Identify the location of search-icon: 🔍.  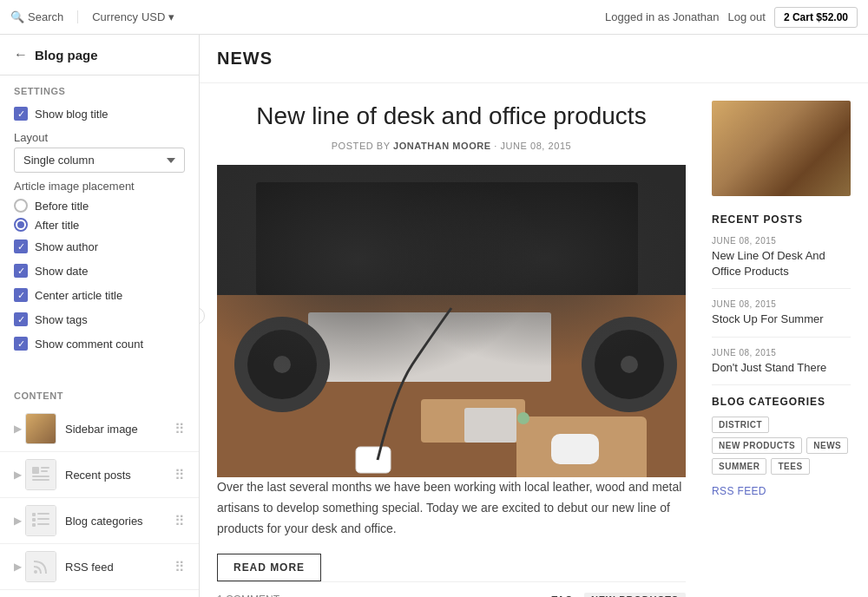
(17, 17).